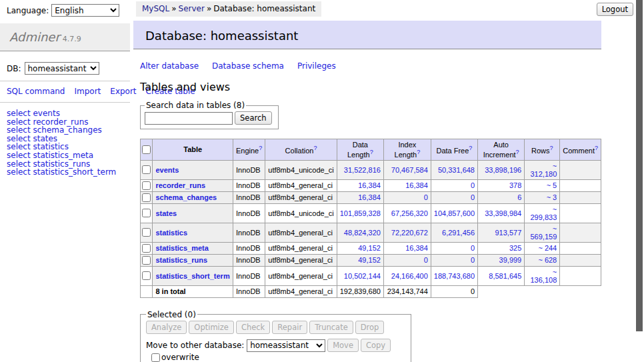 The width and height of the screenshot is (644, 362). Describe the element at coordinates (186, 197) in the screenshot. I see `table-link: schema_changes` at that location.